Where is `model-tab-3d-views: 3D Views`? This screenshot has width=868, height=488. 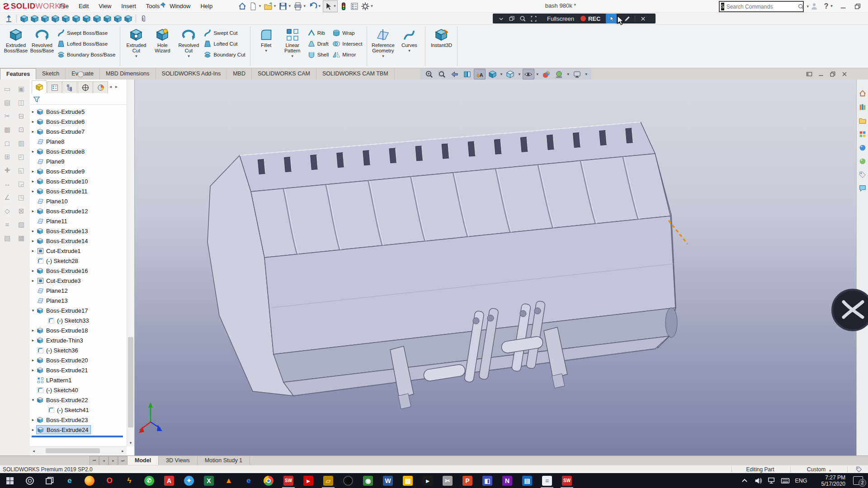 model-tab-3d-views: 3D Views is located at coordinates (178, 461).